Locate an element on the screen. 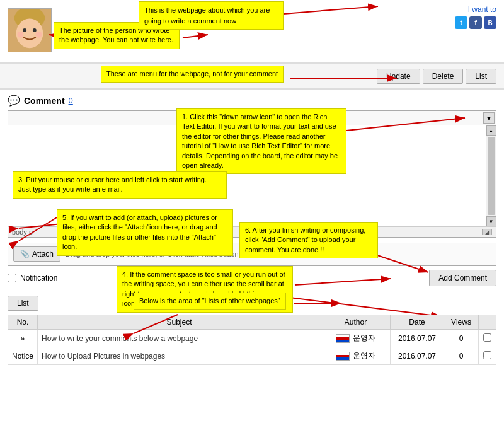 The image size is (504, 435). col-views: Views is located at coordinates (461, 323).